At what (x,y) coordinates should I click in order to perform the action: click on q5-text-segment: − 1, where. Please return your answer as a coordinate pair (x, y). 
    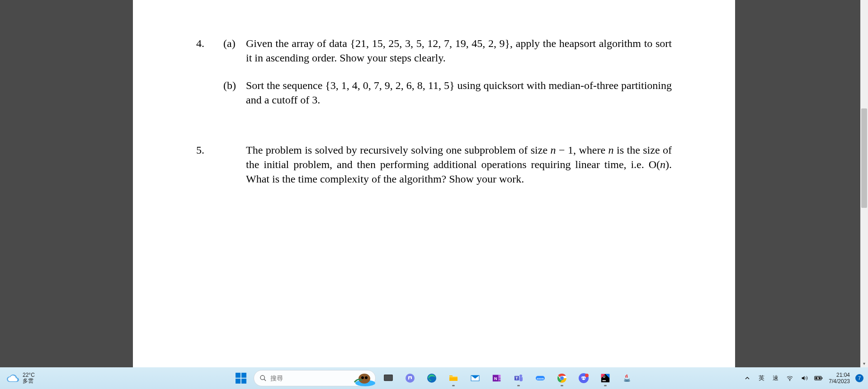
    Looking at the image, I should click on (582, 150).